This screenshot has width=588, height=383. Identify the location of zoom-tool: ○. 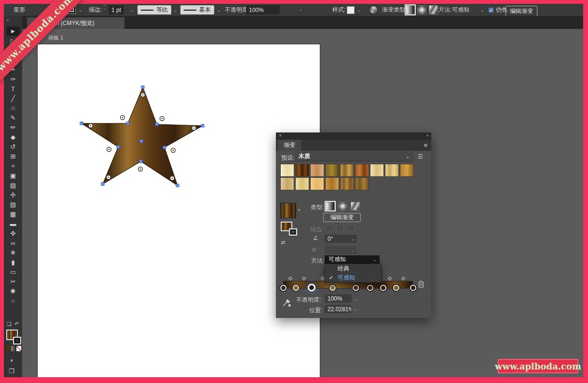
(13, 301).